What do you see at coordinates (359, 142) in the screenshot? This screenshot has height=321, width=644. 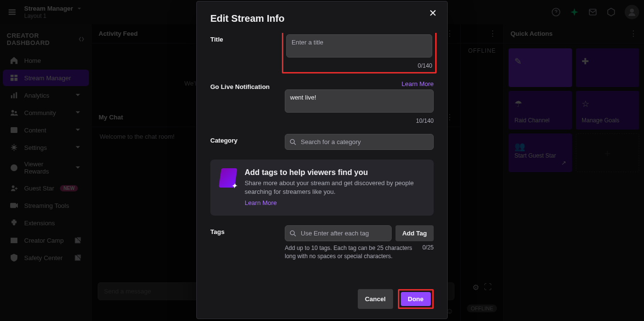 I see `category-search-input` at bounding box center [359, 142].